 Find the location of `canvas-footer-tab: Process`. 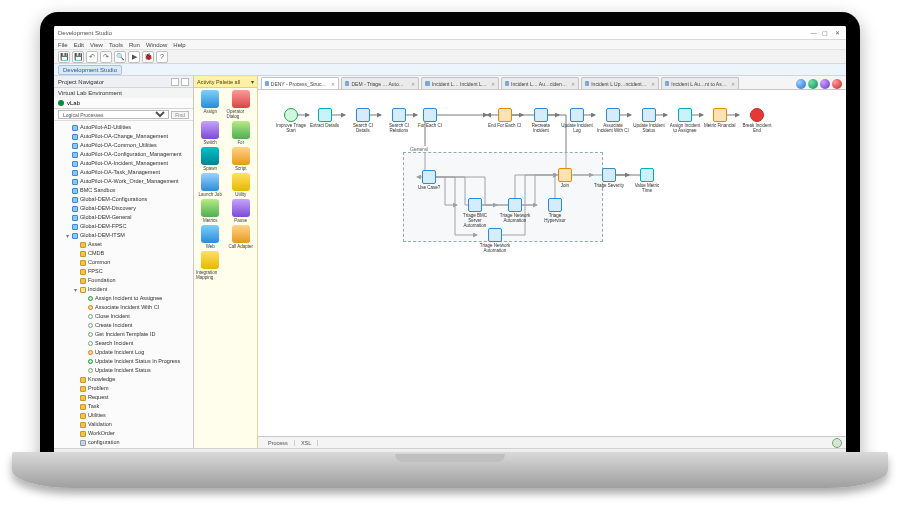

canvas-footer-tab: Process is located at coordinates (278, 443).